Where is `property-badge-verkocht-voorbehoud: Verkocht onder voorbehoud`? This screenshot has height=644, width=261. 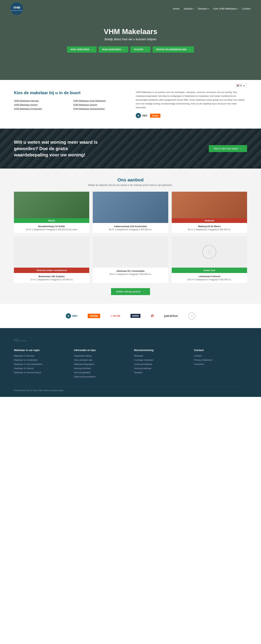 property-badge-verkocht-voorbehoud: Verkocht onder voorbehoud is located at coordinates (52, 270).